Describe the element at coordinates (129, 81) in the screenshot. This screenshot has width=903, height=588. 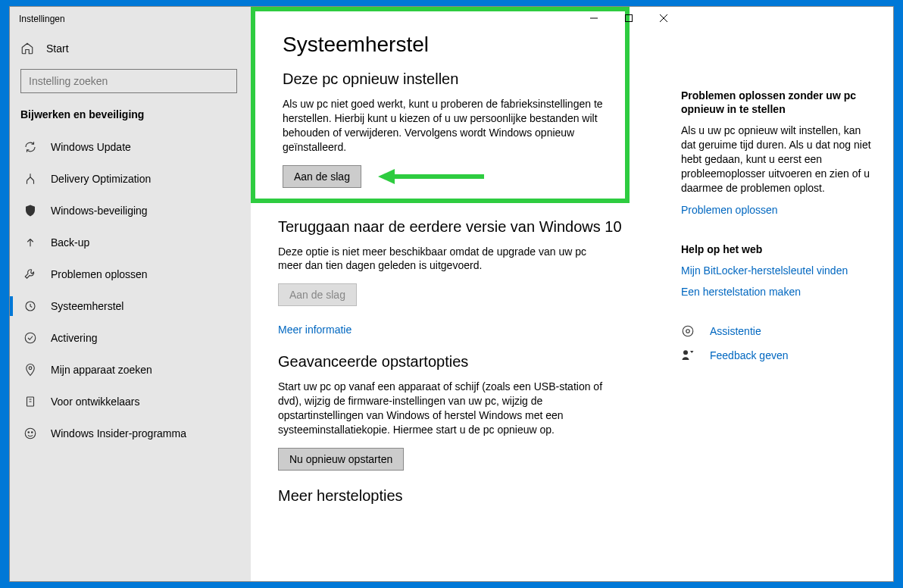
I see `search-input` at that location.